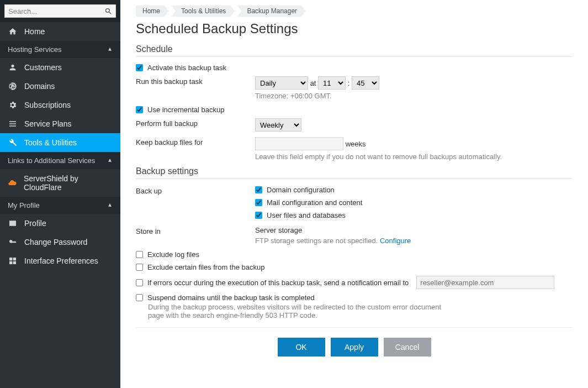 The height and width of the screenshot is (388, 588). What do you see at coordinates (139, 283) in the screenshot?
I see `errors-email-checkbox` at bounding box center [139, 283].